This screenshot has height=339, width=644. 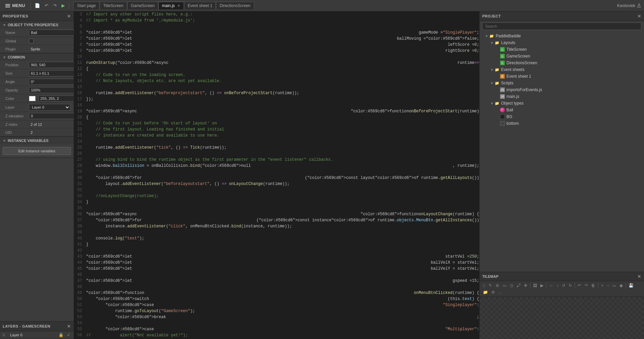 I want to click on tilemap-zoomfit-btn: ▭, so click(x=614, y=286).